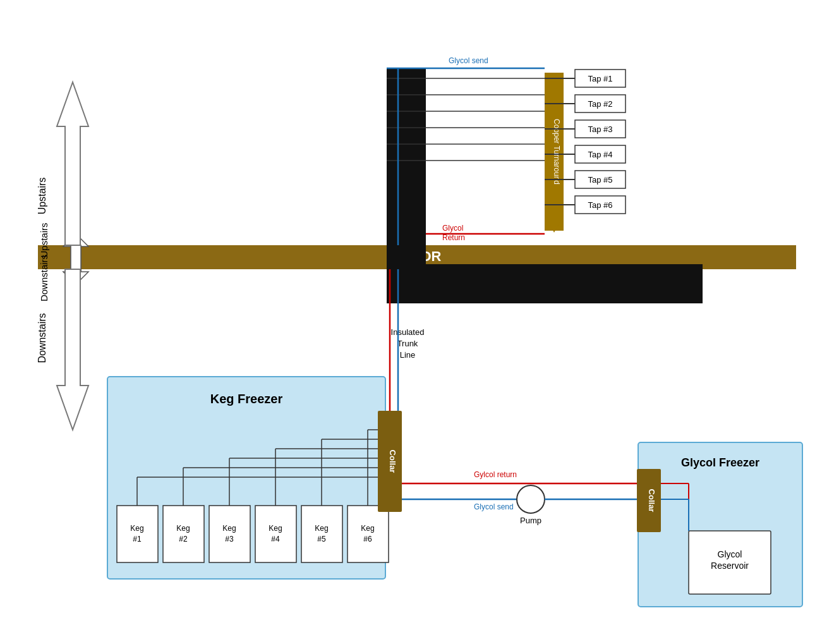 Image resolution: width=834 pixels, height=644 pixels. Describe the element at coordinates (531, 521) in the screenshot. I see `pump-label: Pump` at that location.